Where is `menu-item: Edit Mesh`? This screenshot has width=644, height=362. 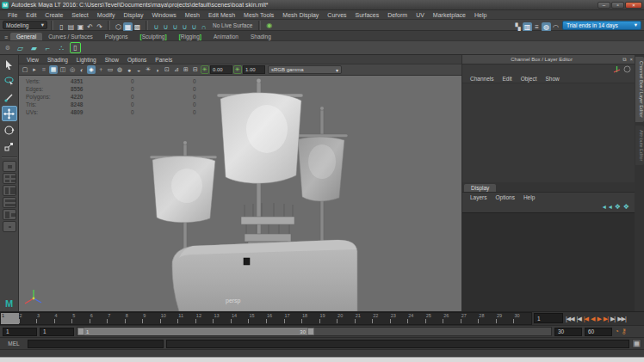 menu-item: Edit Mesh is located at coordinates (222, 15).